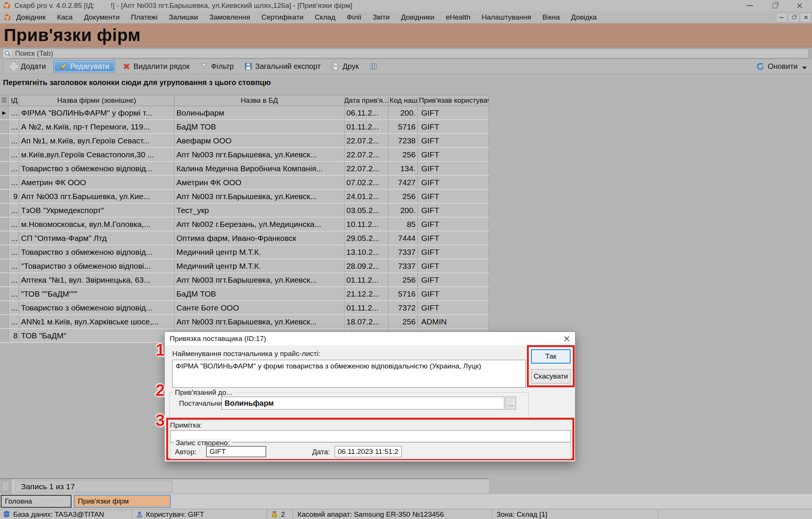  Describe the element at coordinates (282, 17) in the screenshot. I see `menu-item: Сертифікати` at that location.